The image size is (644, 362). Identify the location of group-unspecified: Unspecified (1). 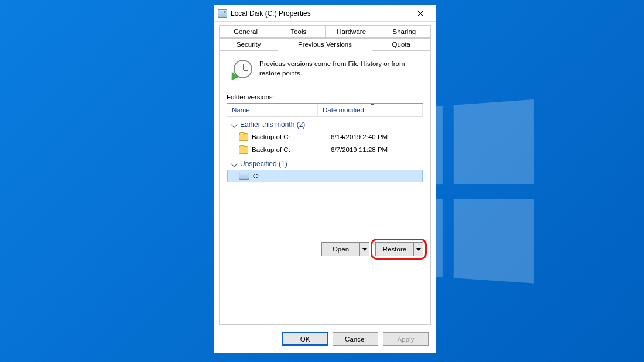
(325, 163).